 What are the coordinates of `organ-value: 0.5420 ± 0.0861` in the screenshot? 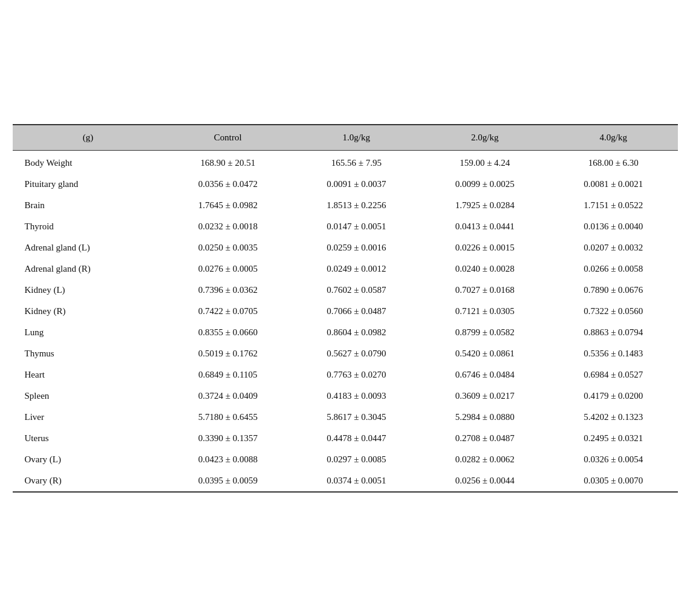 It's located at (485, 353).